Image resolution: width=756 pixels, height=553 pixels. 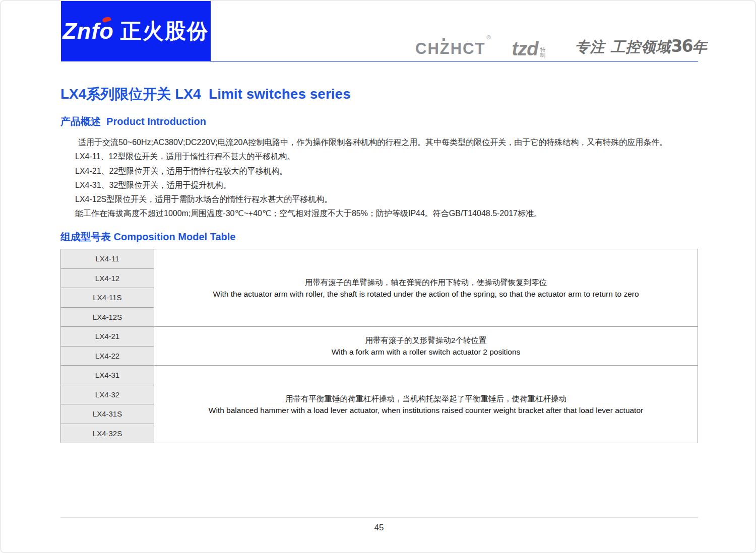 I want to click on brand-slogan: 专注 工控领域36年, so click(x=641, y=48).